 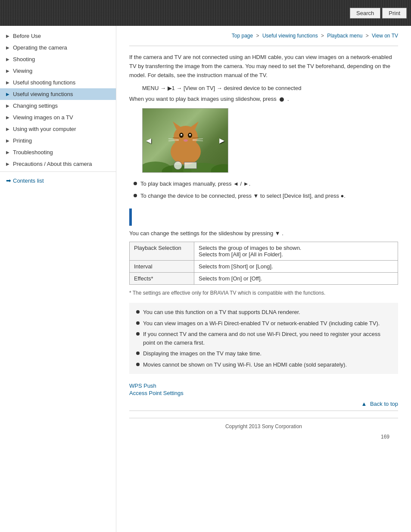 What do you see at coordinates (149, 140) in the screenshot?
I see `image-prev-arrow: ◄` at bounding box center [149, 140].